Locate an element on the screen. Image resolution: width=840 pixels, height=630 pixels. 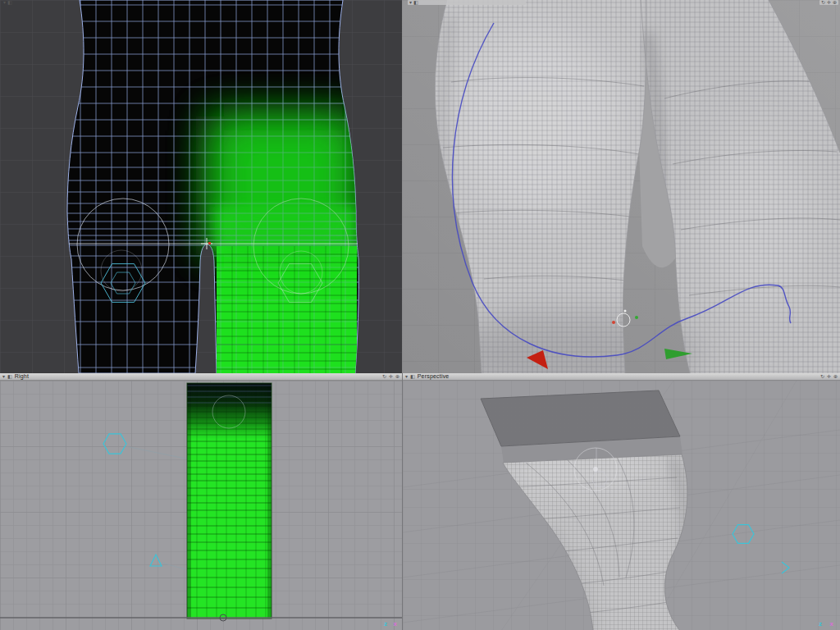
viewport-header: ▾ ◧ Perspective ↻ ✛ ⊕ is located at coordinates (622, 377).